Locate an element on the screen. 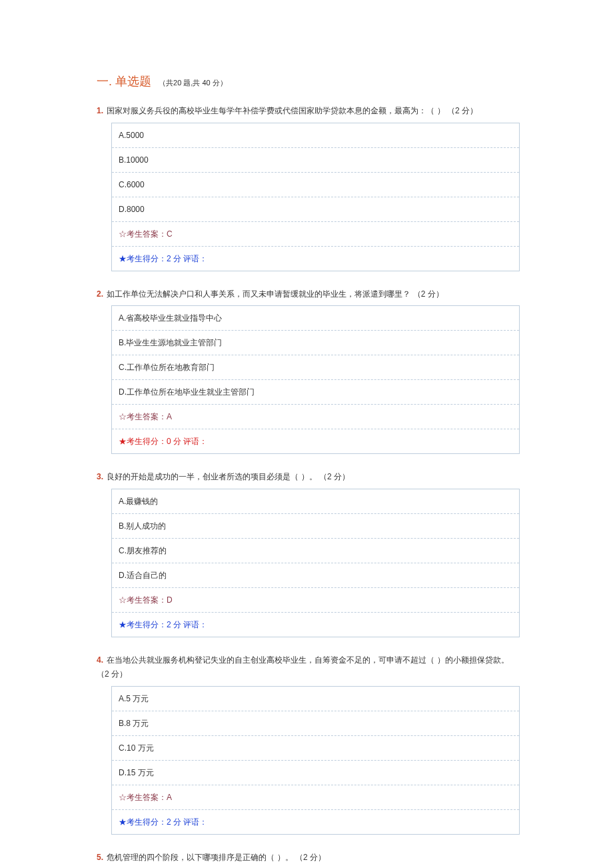 This screenshot has height=868, width=613. options-box: A.5 万元B.8 万元C.10 万元D.15 万元☆考生答案：A★考生得分：2… is located at coordinates (316, 760).